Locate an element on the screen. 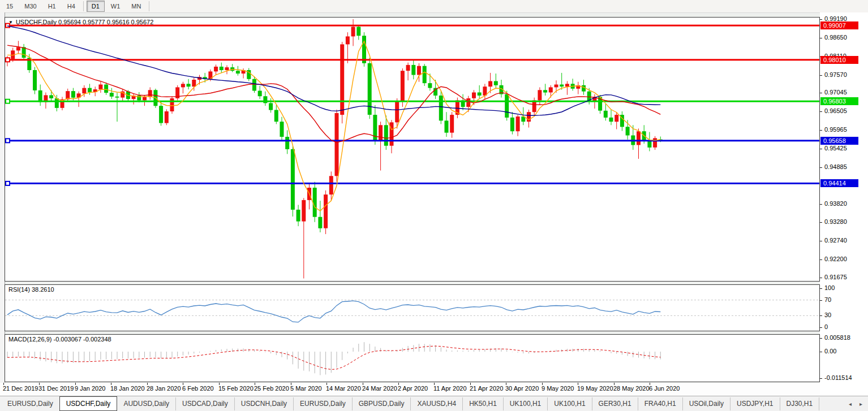 This screenshot has width=868, height=411. timeframe-button-d1: D1 is located at coordinates (96, 6).